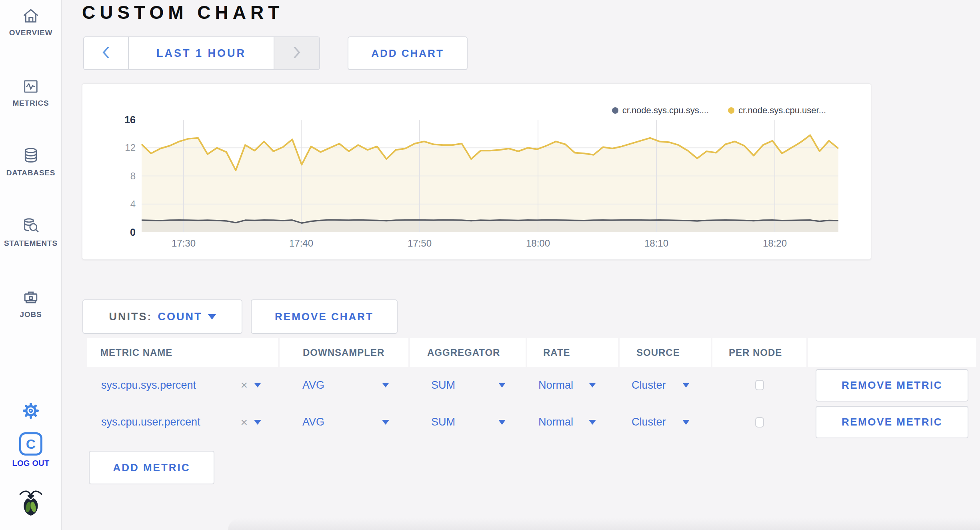  What do you see at coordinates (31, 173) in the screenshot?
I see `sidebar-item-label: DATABASES` at bounding box center [31, 173].